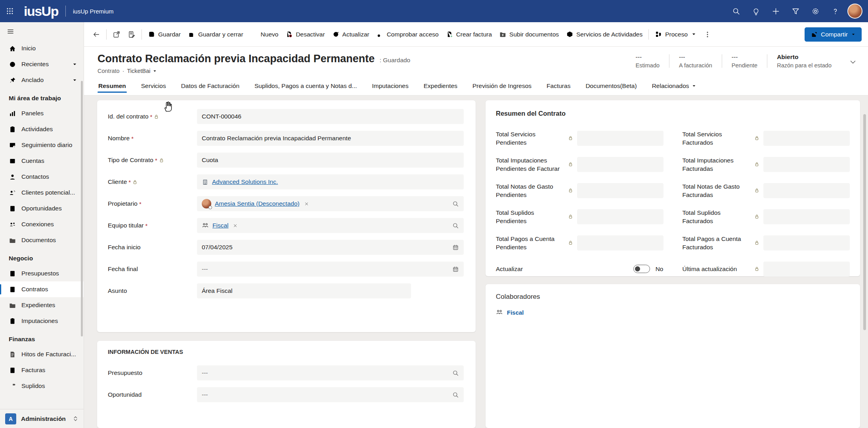 This screenshot has width=868, height=428. What do you see at coordinates (642, 269) in the screenshot?
I see `update-toggle` at bounding box center [642, 269].